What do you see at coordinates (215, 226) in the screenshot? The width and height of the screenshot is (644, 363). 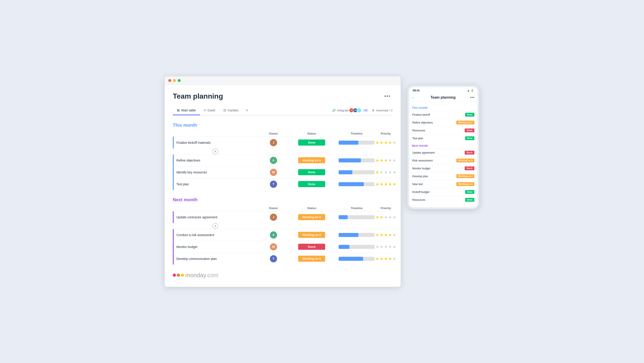 I see `circle-plus-icon: +` at bounding box center [215, 226].